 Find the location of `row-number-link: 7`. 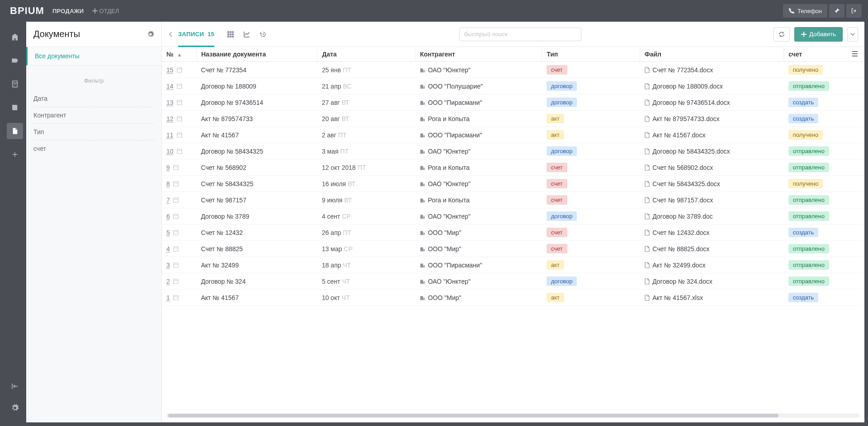

row-number-link: 7 is located at coordinates (168, 200).